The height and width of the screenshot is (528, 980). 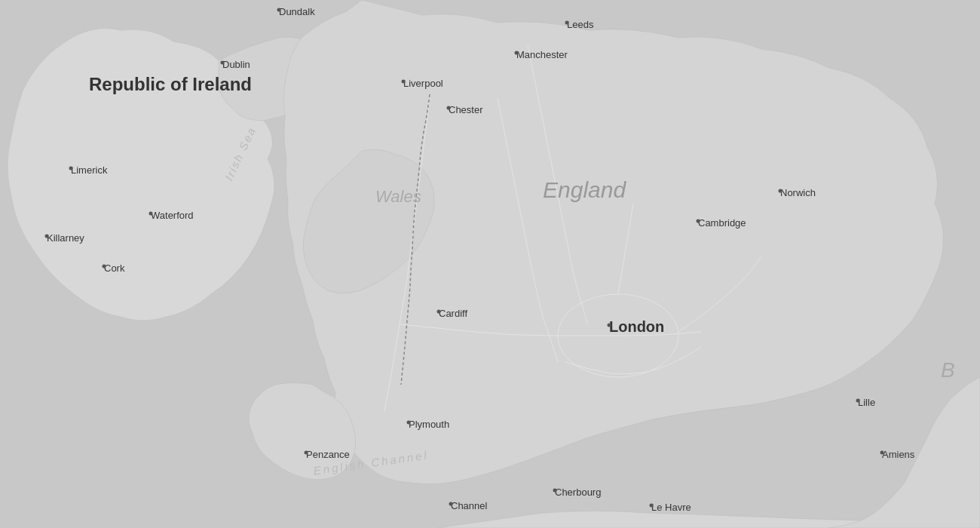 I want to click on label-channel: Channel, so click(x=469, y=505).